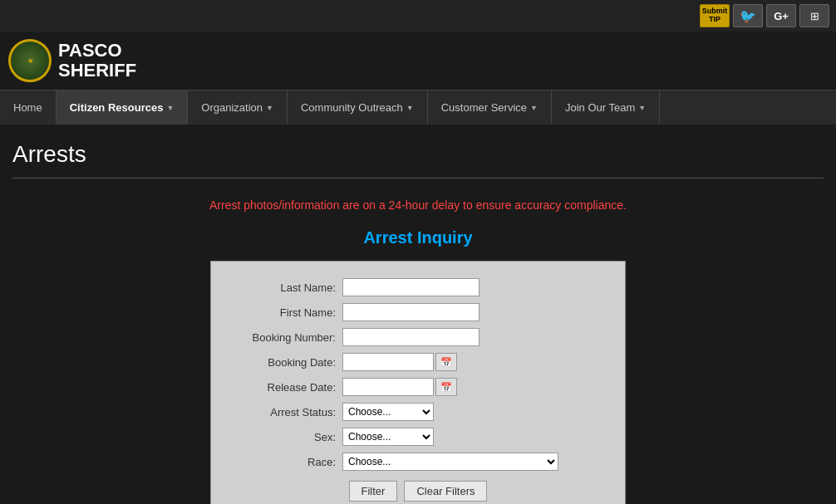  I want to click on header: ★ PASCO SHERIFF, so click(418, 61).